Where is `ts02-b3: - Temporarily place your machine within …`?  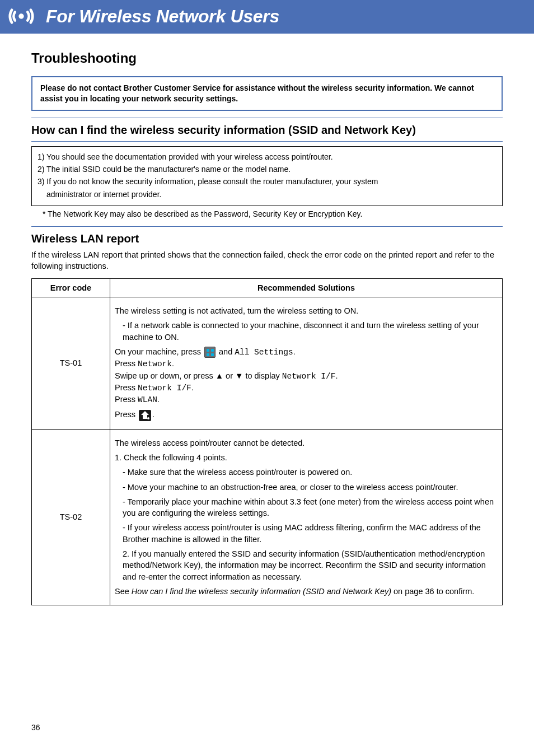
ts02-b3: - Temporarily place your machine within … is located at coordinates (306, 507).